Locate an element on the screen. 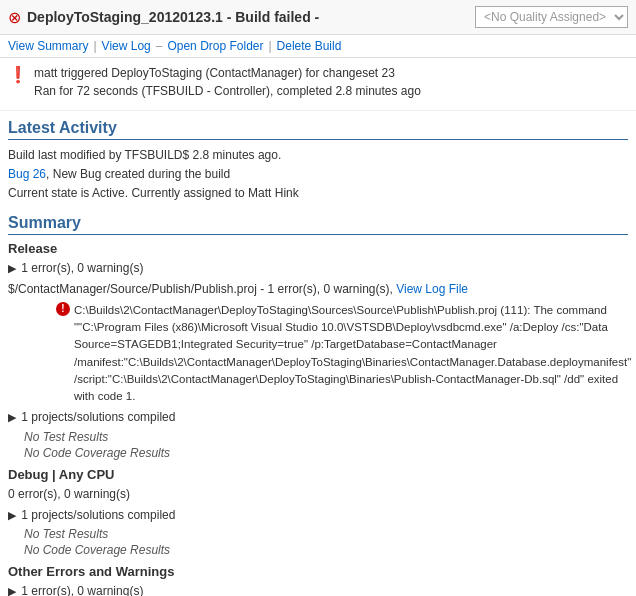 Image resolution: width=636 pixels, height=596 pixels. page-title: DeployToStaging_20120123.1 - Build faile… is located at coordinates (251, 17).